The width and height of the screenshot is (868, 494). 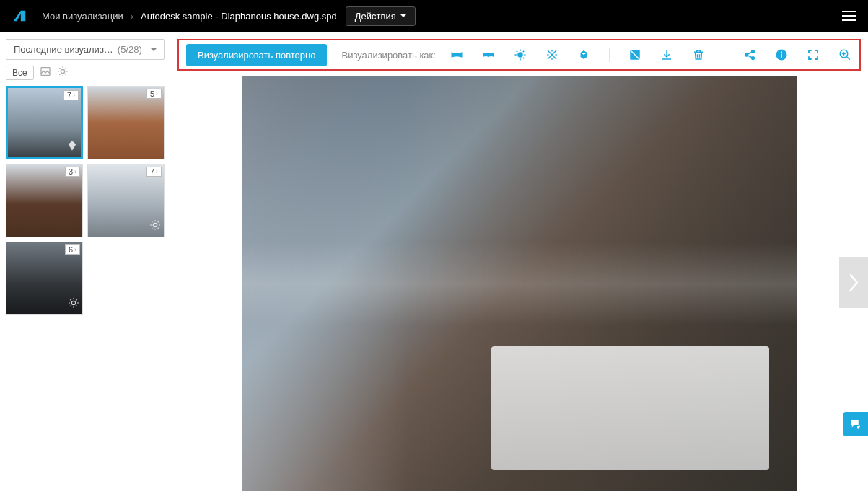 I want to click on info-icon, so click(x=781, y=55).